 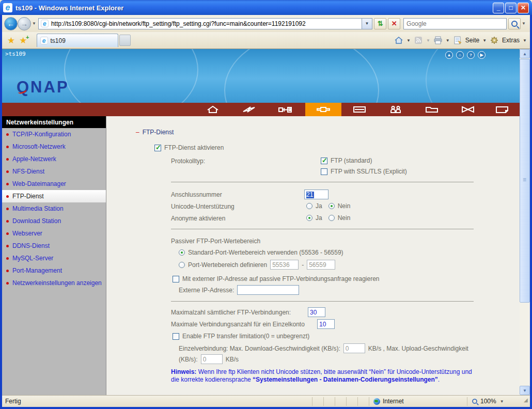 I want to click on history-dropdown-icon: ▼, so click(x=34, y=24).